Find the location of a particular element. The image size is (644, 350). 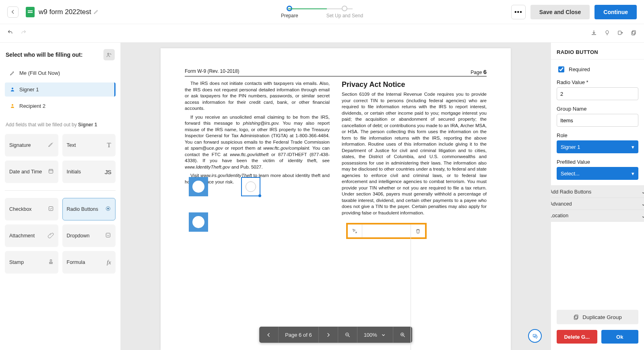

save-close-button: Save and Close is located at coordinates (560, 12).